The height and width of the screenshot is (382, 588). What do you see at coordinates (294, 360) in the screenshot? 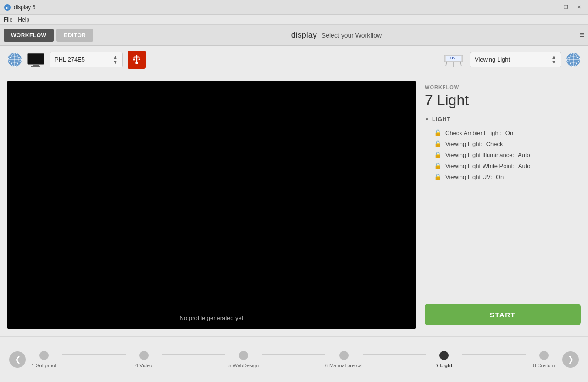
I see `workflow-steps: 1 Softproof 4 Video 5 WebDesign 6 Manual…` at bounding box center [294, 360].